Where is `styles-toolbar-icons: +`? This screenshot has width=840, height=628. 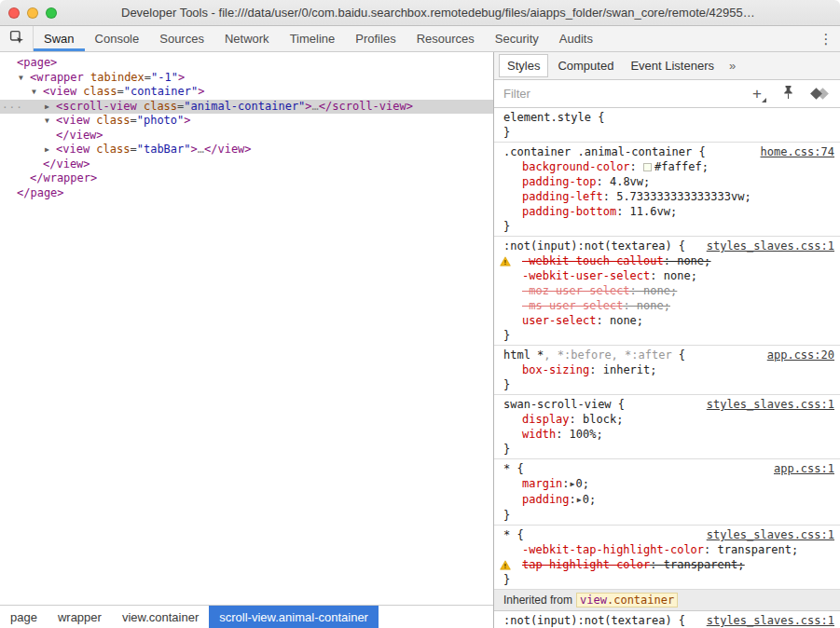 styles-toolbar-icons: + is located at coordinates (790, 94).